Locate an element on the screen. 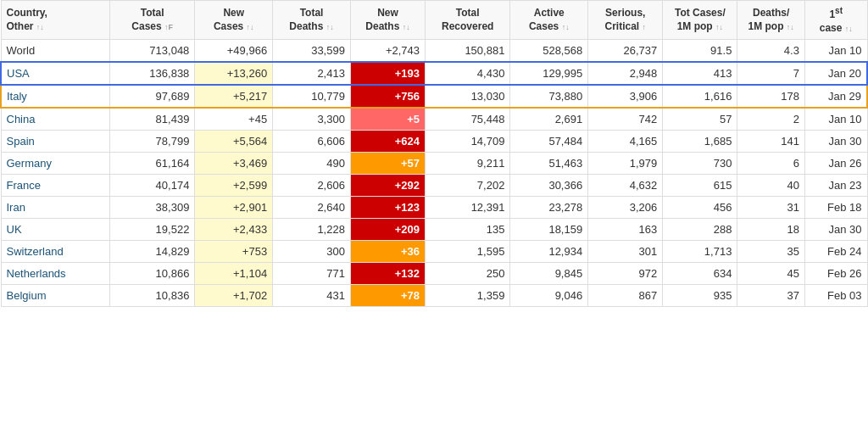 Image resolution: width=868 pixels, height=446 pixels. cell-country: Iran is located at coordinates (56, 208).